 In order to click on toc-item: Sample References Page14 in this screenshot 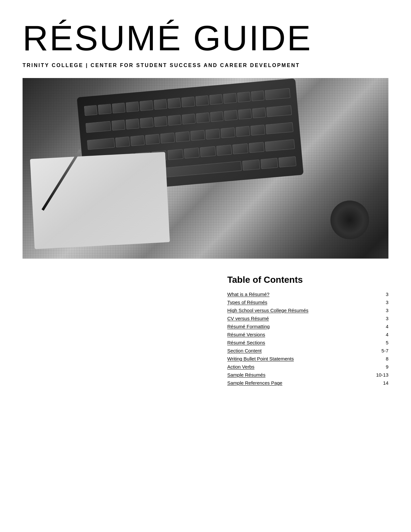, I will do `click(308, 383)`.